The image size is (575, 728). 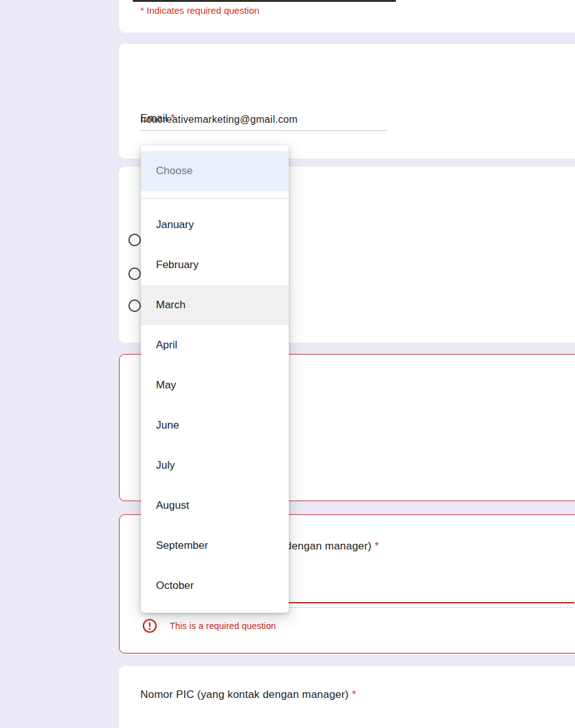 What do you see at coordinates (347, 697) in the screenshot?
I see `phone-question-card: Nomor PIC (yang kontak dengan manager)*` at bounding box center [347, 697].